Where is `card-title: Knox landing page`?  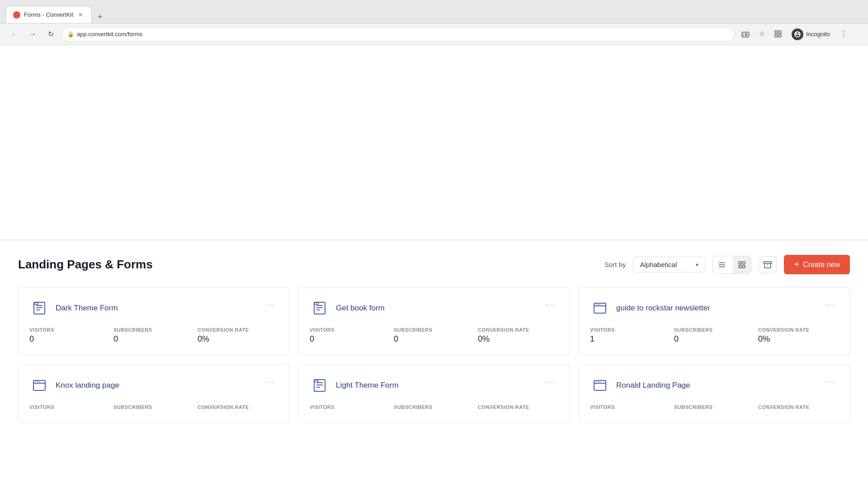 card-title: Knox landing page is located at coordinates (88, 385).